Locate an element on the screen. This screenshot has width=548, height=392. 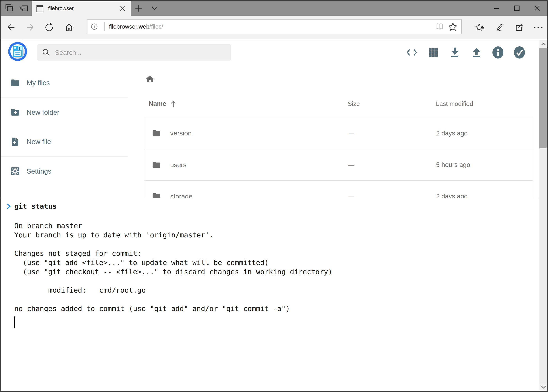
new-file-icon is located at coordinates (15, 142).